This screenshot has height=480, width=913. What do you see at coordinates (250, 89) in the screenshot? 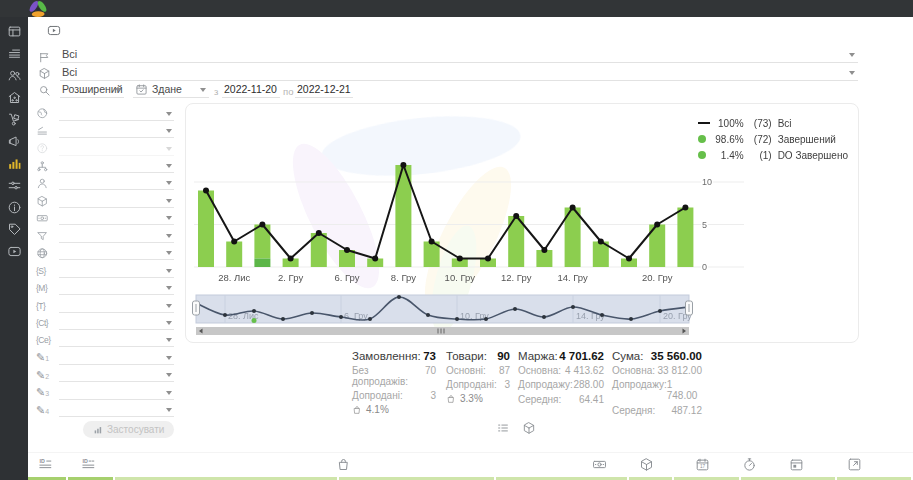
I see `date-from-value: 2022-11-20` at bounding box center [250, 89].